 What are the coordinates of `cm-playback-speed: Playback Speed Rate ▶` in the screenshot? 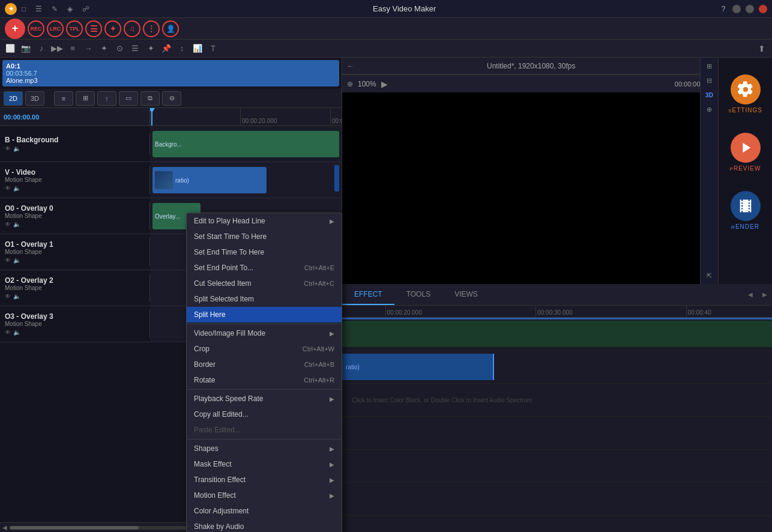 It's located at (264, 399).